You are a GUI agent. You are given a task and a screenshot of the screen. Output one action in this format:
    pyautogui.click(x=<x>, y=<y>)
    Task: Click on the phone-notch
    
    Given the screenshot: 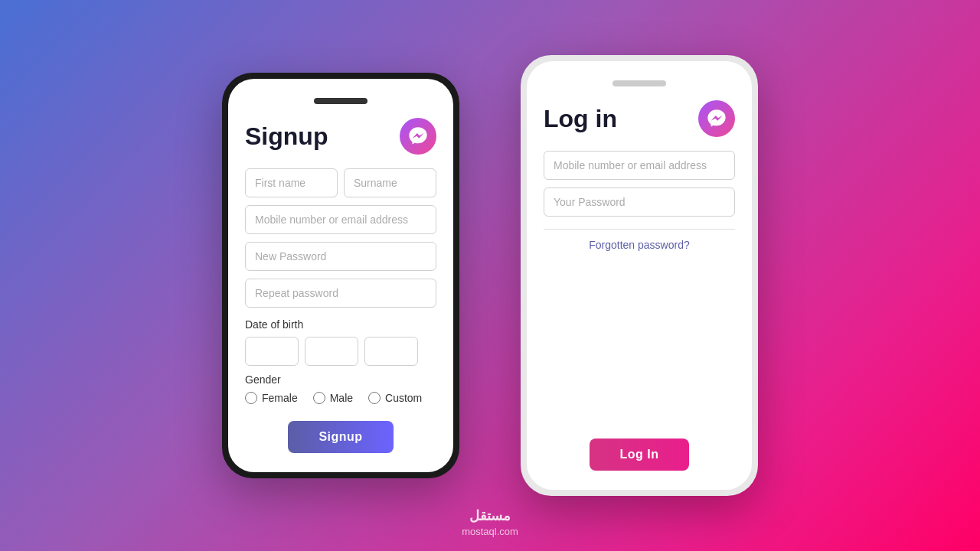 What is the action you would take?
    pyautogui.click(x=341, y=101)
    